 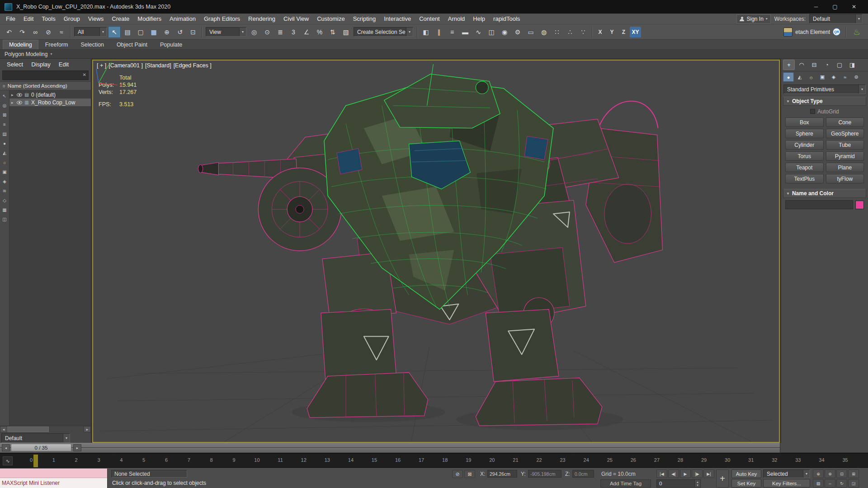 I want to click on scene-explorer-list: ▸ ▤ 0 (default) ▸ ▥ X_Robo Cop_Low, so click(x=50, y=258).